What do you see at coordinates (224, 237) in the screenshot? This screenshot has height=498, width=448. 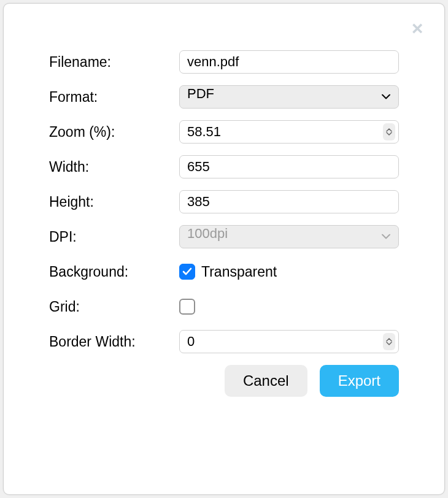 I see `dpi-row: DPI: 100dpi` at bounding box center [224, 237].